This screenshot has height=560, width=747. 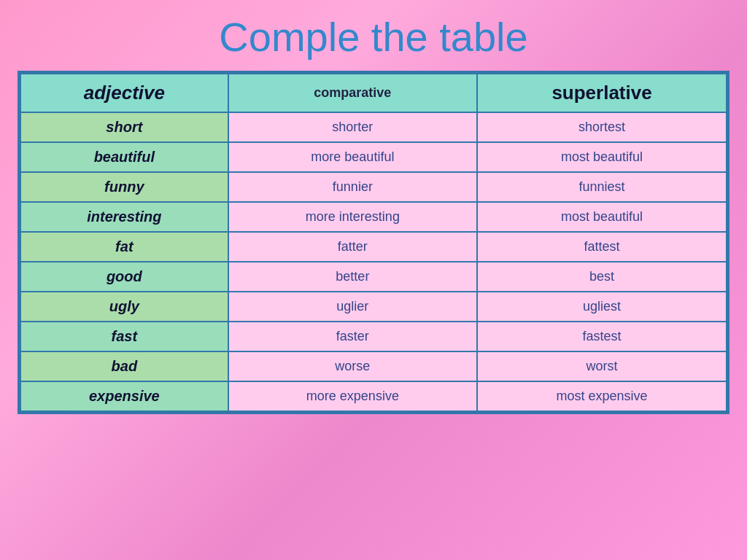 What do you see at coordinates (374, 158) in the screenshot?
I see `table-row: beautifulmore beautifulmost beautiful` at bounding box center [374, 158].